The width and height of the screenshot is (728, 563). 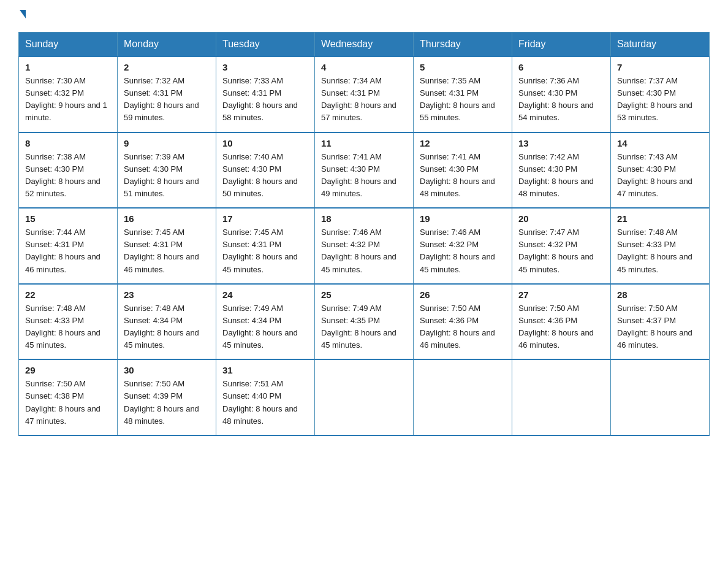 What do you see at coordinates (167, 218) in the screenshot?
I see `day-number: 16` at bounding box center [167, 218].